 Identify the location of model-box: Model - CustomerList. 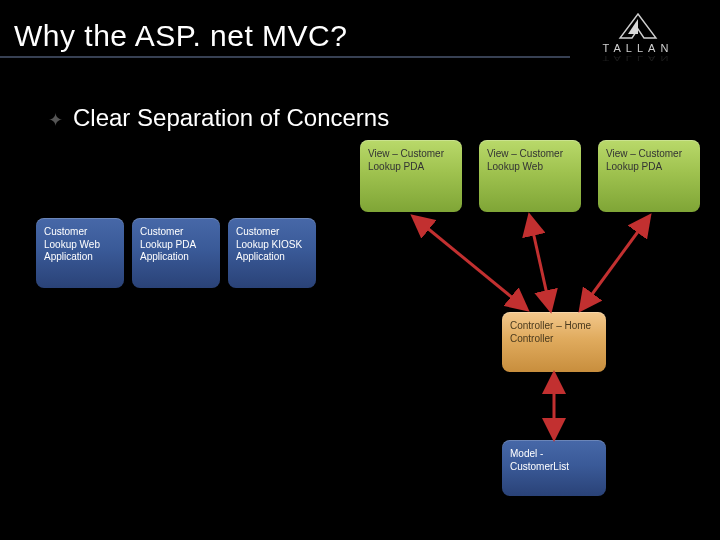
(554, 468).